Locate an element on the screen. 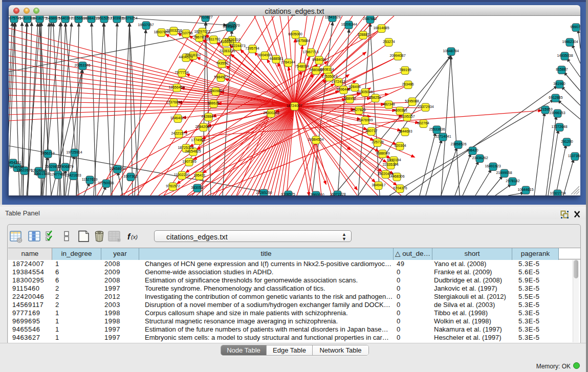 The width and height of the screenshot is (588, 372). svg-text: 11527619 is located at coordinates (90, 179).